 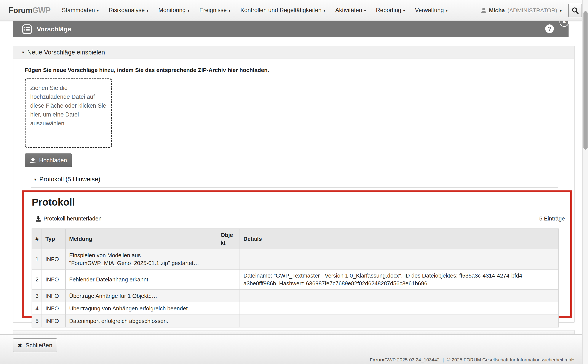 What do you see at coordinates (39, 345) in the screenshot?
I see `close-button-label: Schließen` at bounding box center [39, 345].